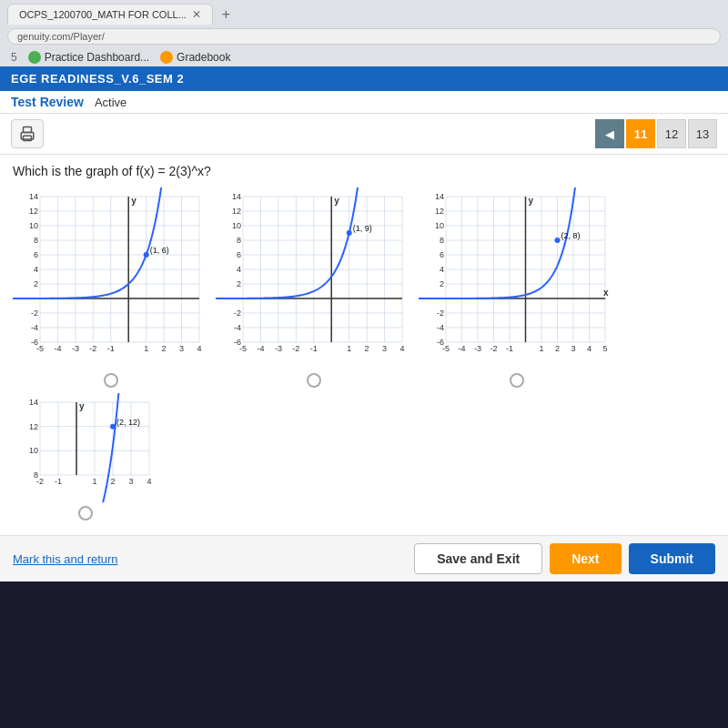 The width and height of the screenshot is (728, 728). What do you see at coordinates (672, 134) in the screenshot?
I see `nav-btn-12: 12` at bounding box center [672, 134].